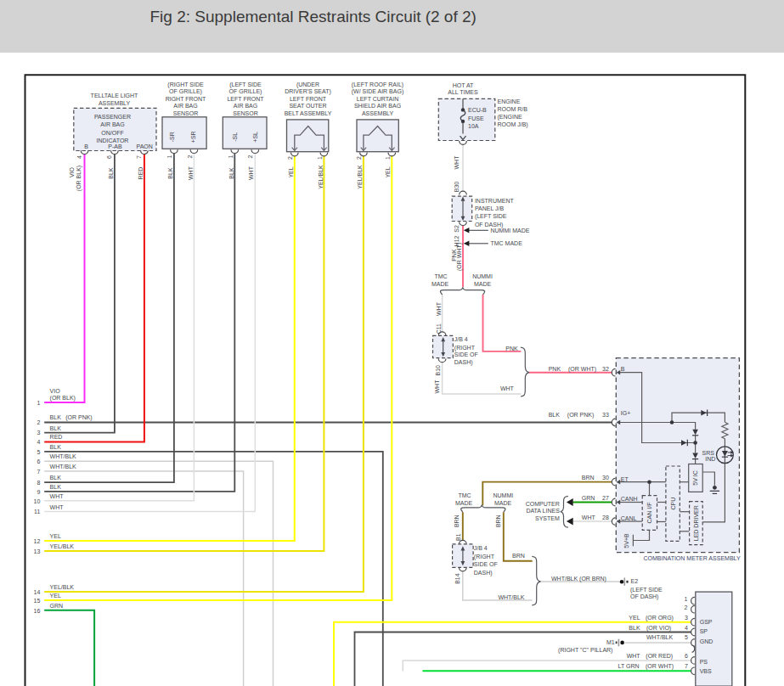 The image size is (784, 686). What do you see at coordinates (649, 513) in the screenshot?
I see `svg-text: CAN I/F` at bounding box center [649, 513].